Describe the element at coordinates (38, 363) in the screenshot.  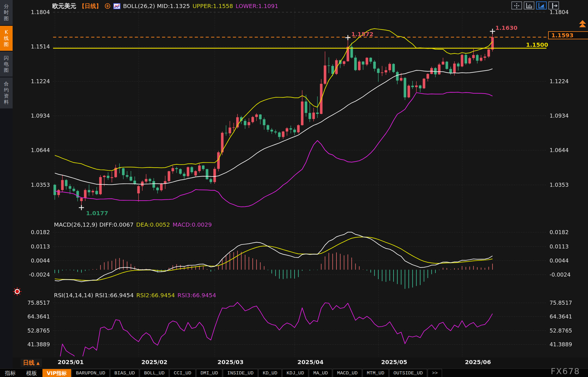
I see `chevron-up-icon: ▲` at that location.